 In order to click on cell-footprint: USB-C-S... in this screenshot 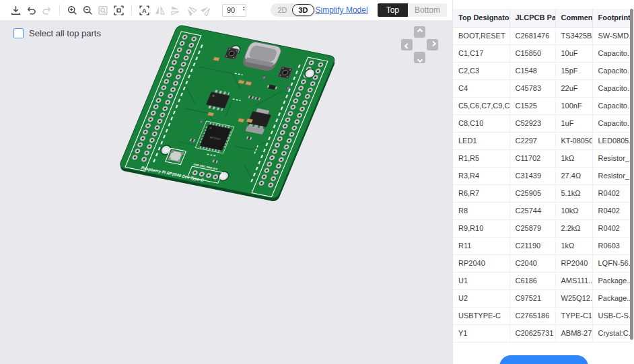, I will do `click(611, 316)`.